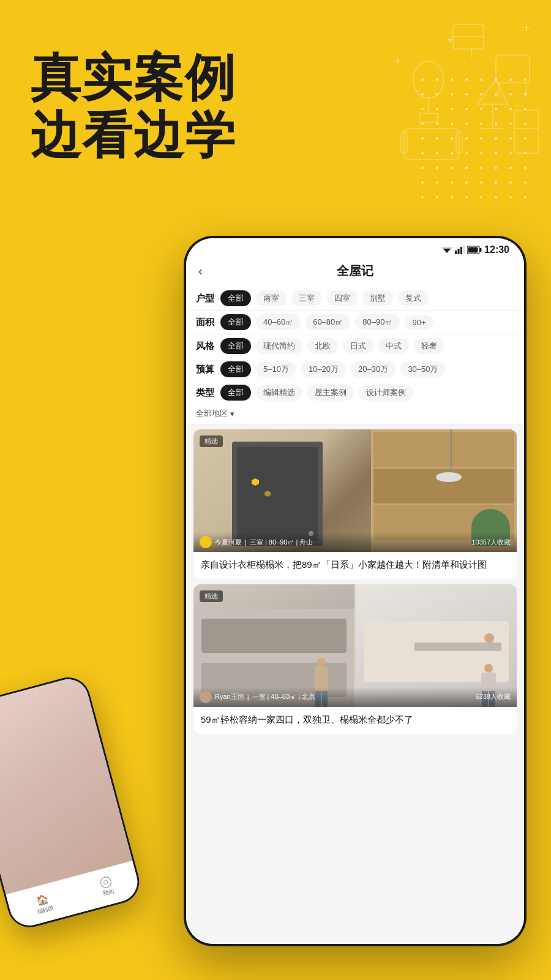 This screenshot has height=980, width=551. Describe the element at coordinates (491, 543) in the screenshot. I see `card-1-saves: 10357人收藏` at that location.